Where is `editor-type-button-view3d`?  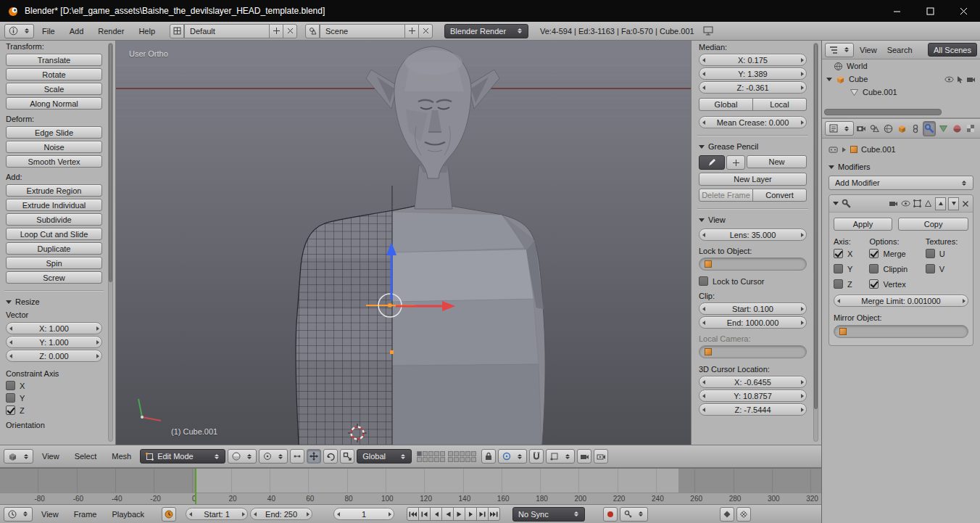
editor-type-button-view3d is located at coordinates (19, 456).